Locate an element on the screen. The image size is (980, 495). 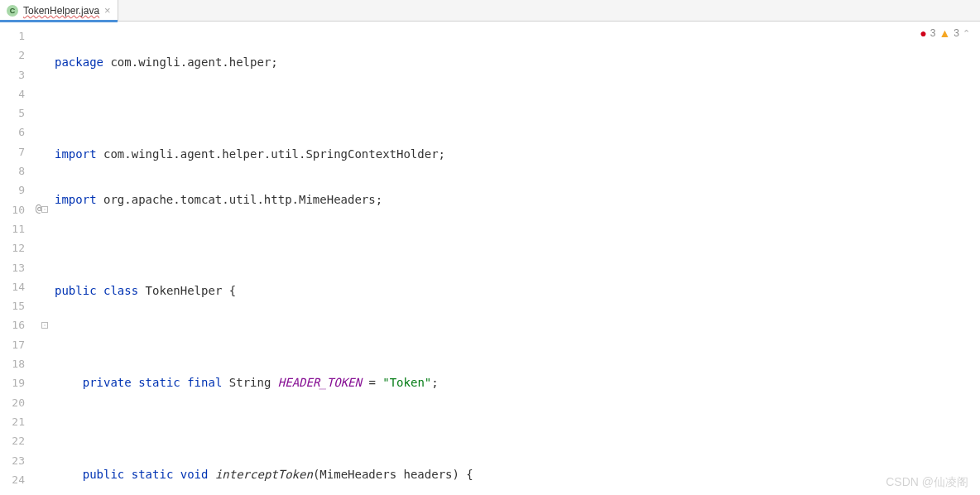
line-number: 6 is located at coordinates (24, 132).